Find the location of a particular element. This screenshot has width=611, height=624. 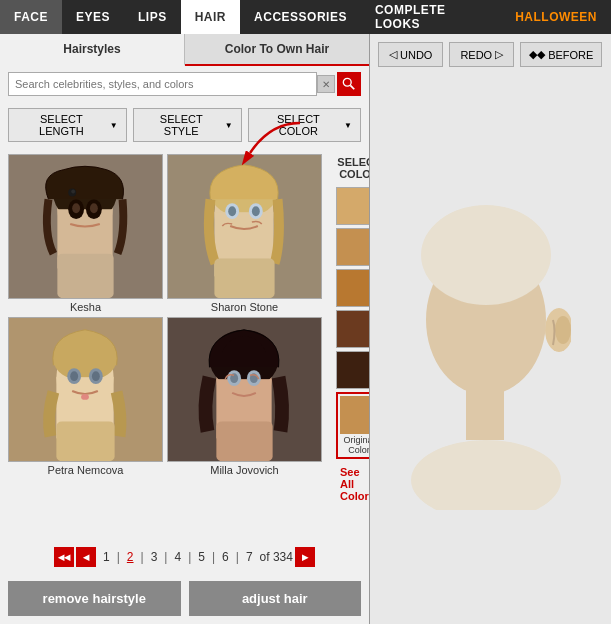

milla-portrait is located at coordinates (244, 390).